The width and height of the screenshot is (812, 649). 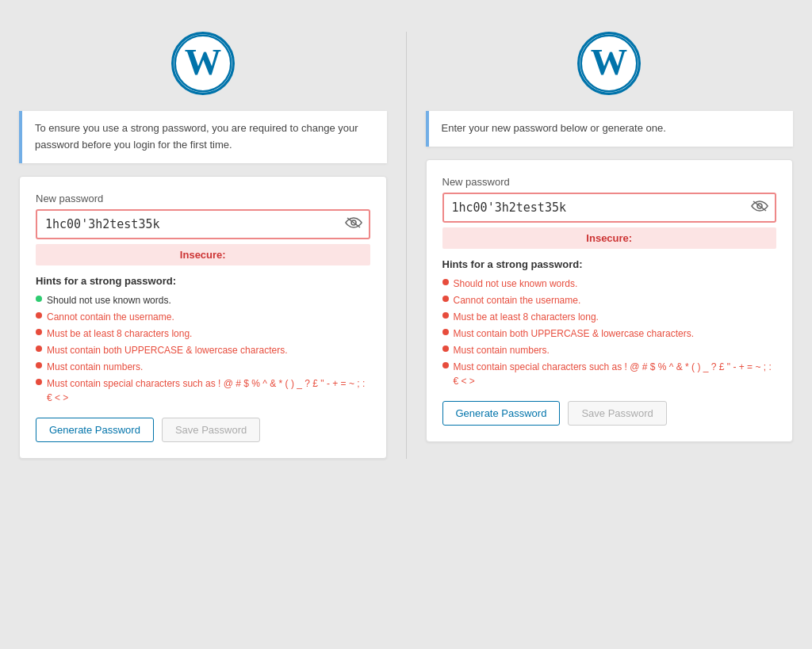 I want to click on wordpress-logo-right: W, so click(x=609, y=63).